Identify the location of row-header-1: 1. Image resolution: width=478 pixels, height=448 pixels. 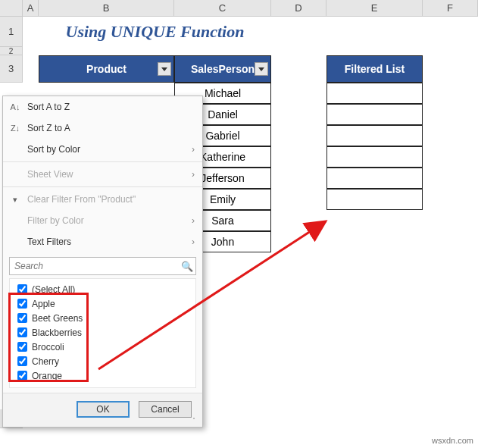
(11, 32).